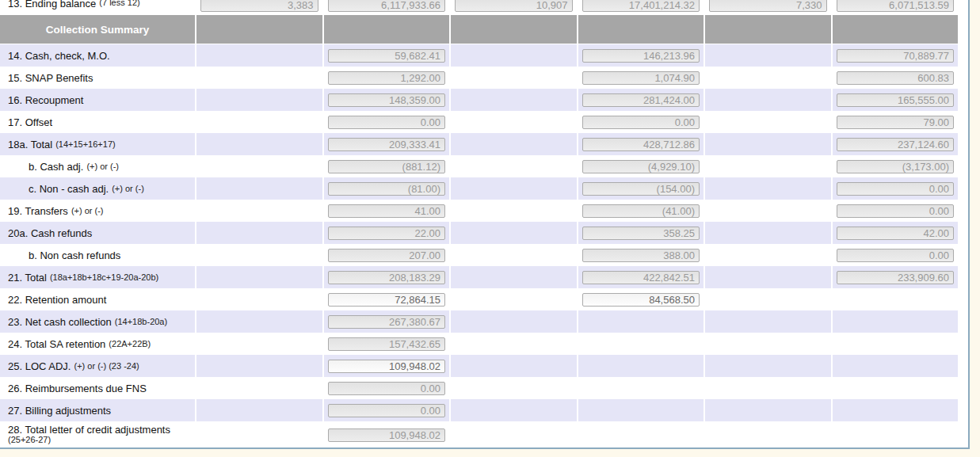 This screenshot has height=457, width=980. I want to click on table-row: b. Cash adj.(+) or (-), so click(484, 166).